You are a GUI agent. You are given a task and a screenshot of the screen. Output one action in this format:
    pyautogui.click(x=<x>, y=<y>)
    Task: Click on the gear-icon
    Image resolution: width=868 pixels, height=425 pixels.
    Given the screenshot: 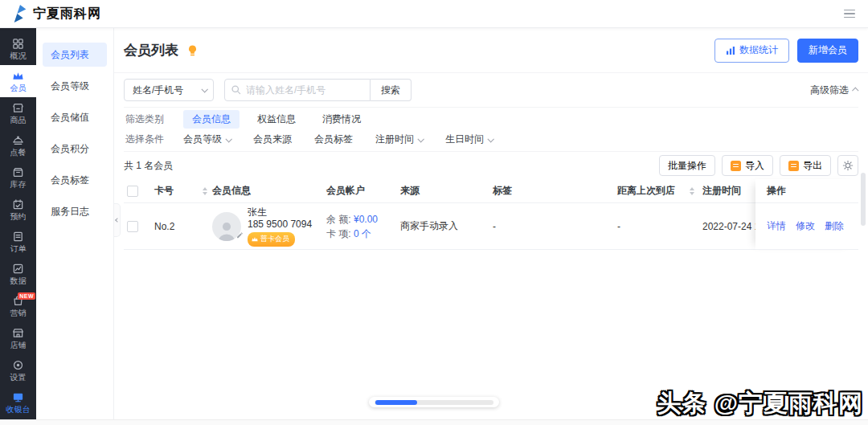 What is the action you would take?
    pyautogui.click(x=848, y=166)
    